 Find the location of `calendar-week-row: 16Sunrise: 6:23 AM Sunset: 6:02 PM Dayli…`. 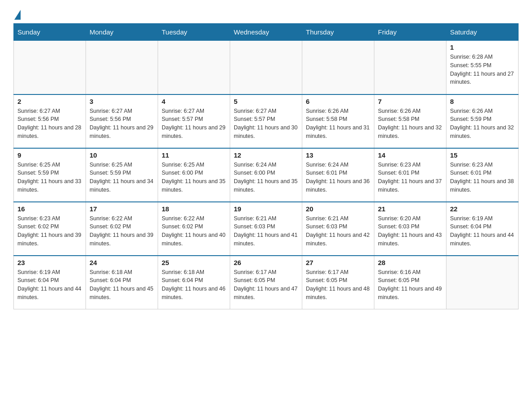

calendar-week-row: 16Sunrise: 6:23 AM Sunset: 6:02 PM Dayli… is located at coordinates (266, 229).